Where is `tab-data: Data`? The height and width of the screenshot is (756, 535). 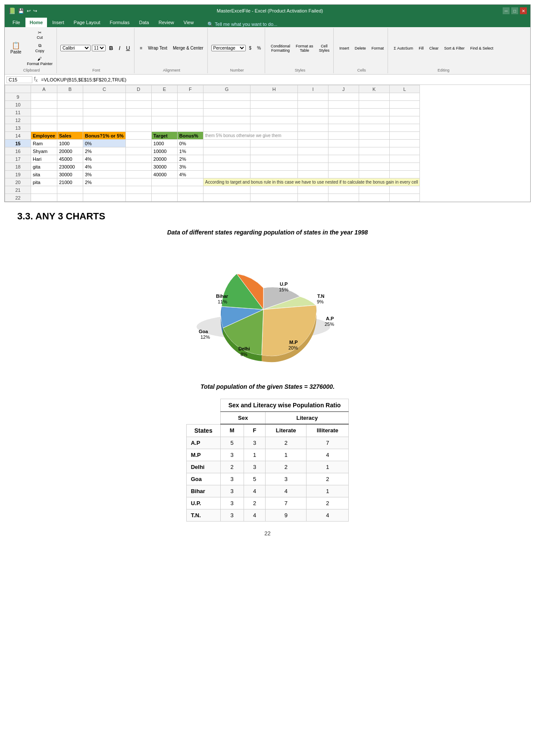 tab-data: Data is located at coordinates (144, 22).